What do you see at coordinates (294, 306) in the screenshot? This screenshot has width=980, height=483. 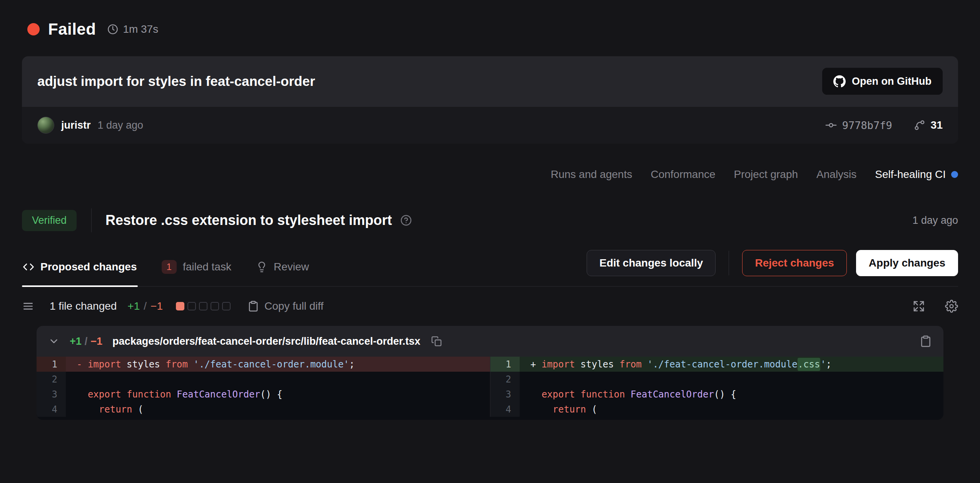 I see `copy-full-diff-label: Copy full diff` at bounding box center [294, 306].